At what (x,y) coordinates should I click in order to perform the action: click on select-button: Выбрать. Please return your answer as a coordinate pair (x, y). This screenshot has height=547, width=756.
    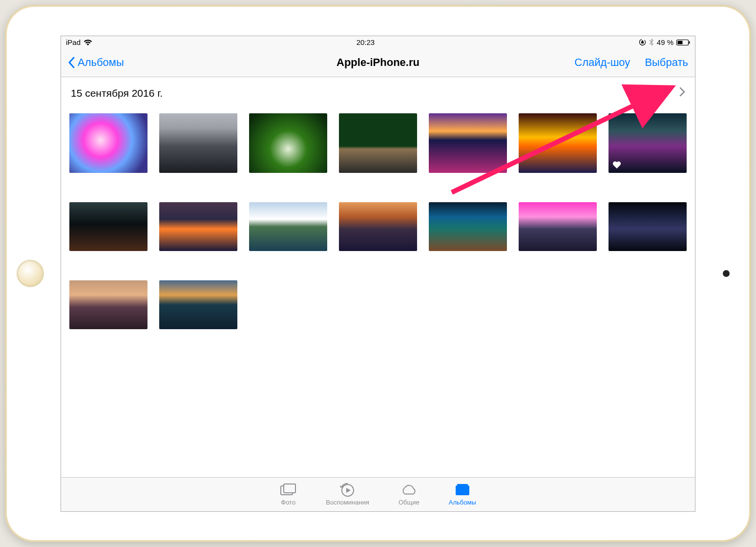
    Looking at the image, I should click on (666, 63).